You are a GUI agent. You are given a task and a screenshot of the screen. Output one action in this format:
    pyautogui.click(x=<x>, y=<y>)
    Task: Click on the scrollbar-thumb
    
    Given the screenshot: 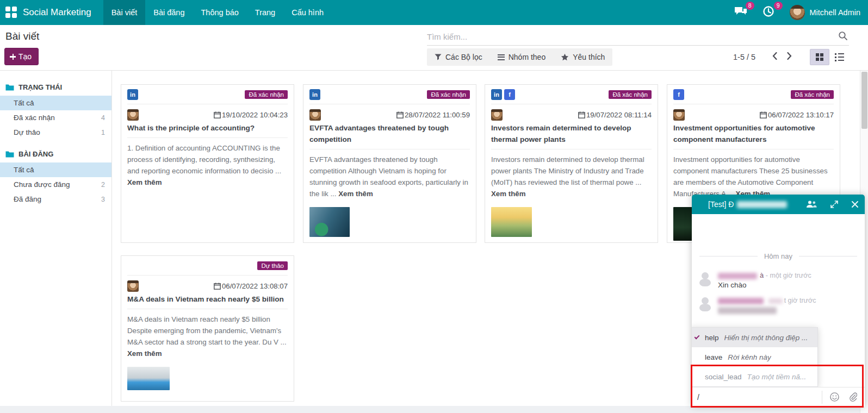 What is the action you would take?
    pyautogui.click(x=865, y=100)
    